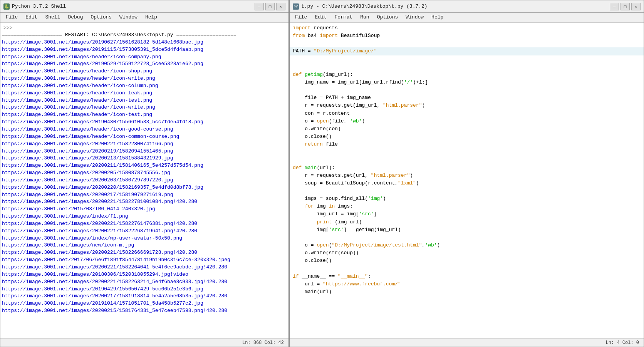 This screenshot has height=347, width=644. I want to click on url-line-30: https://image.3001.net/images/20200221/1…, so click(144, 253).